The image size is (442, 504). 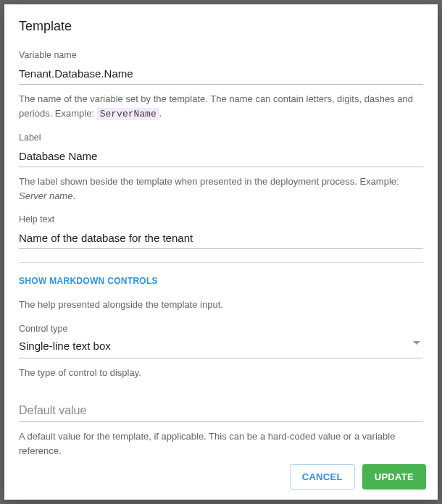 What do you see at coordinates (221, 373) in the screenshot?
I see `control-type-help: The type of control to display.` at bounding box center [221, 373].